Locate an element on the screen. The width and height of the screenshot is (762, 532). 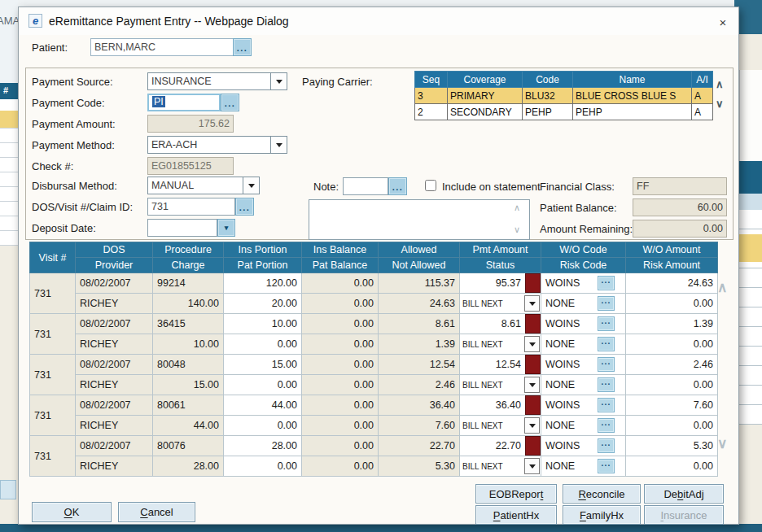
dos-visit-claim-lookup-button: ... is located at coordinates (244, 207).